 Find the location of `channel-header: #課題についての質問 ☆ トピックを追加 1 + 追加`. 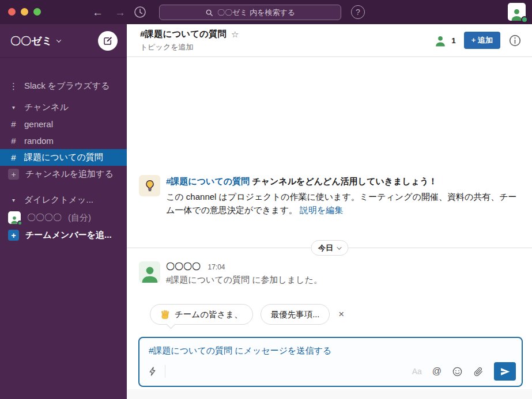

channel-header: #課題についての質問 ☆ トピックを追加 1 + 追加 is located at coordinates (330, 40).